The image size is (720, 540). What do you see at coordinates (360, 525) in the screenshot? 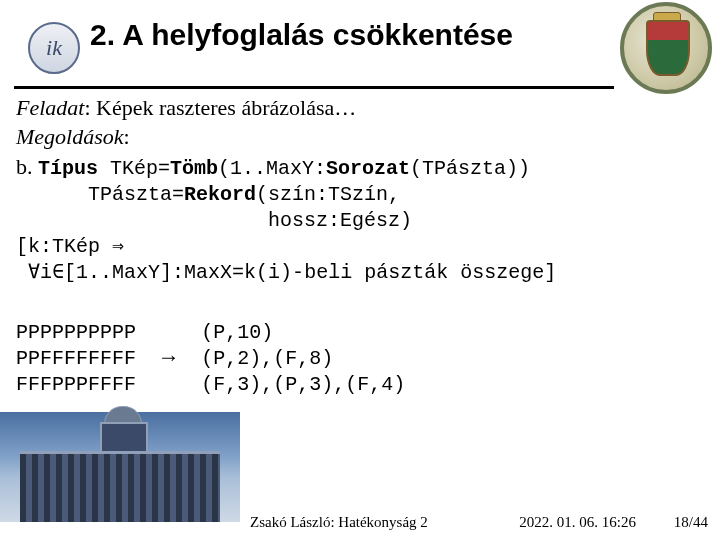
I see `footer: Zsakó László: Hatékonyság 2 2022. 01. 06…` at bounding box center [360, 525].